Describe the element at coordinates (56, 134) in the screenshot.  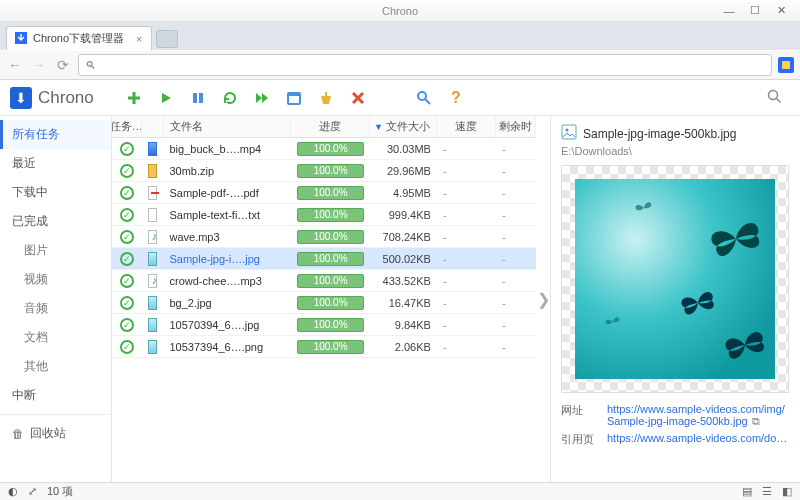
I see `sidebar-item-all: 所有任务` at that location.